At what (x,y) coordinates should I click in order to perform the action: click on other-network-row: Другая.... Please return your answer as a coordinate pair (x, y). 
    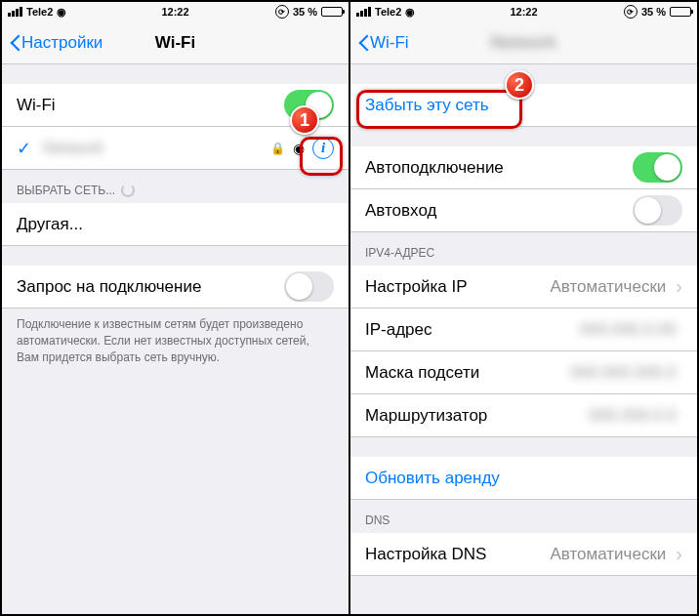
    Looking at the image, I should click on (176, 225).